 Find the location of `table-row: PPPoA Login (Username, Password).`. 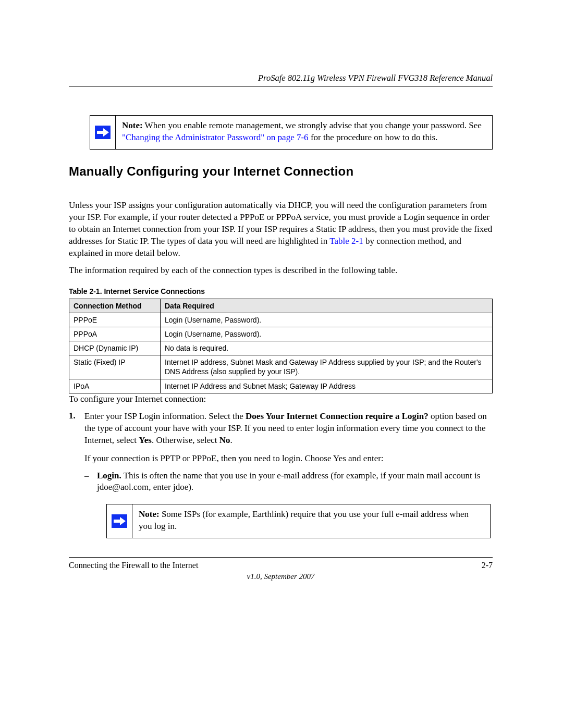

table-row: PPPoA Login (Username, Password). is located at coordinates (281, 334).